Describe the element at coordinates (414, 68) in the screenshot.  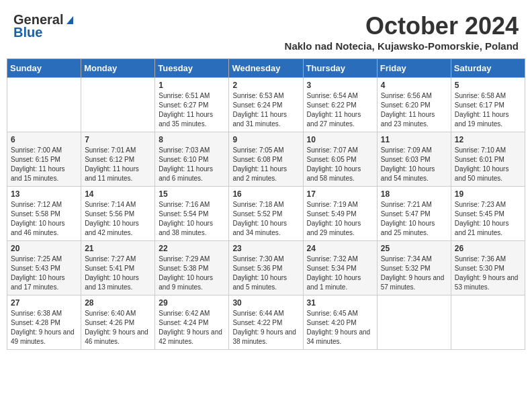
I see `header-friday: Friday` at that location.